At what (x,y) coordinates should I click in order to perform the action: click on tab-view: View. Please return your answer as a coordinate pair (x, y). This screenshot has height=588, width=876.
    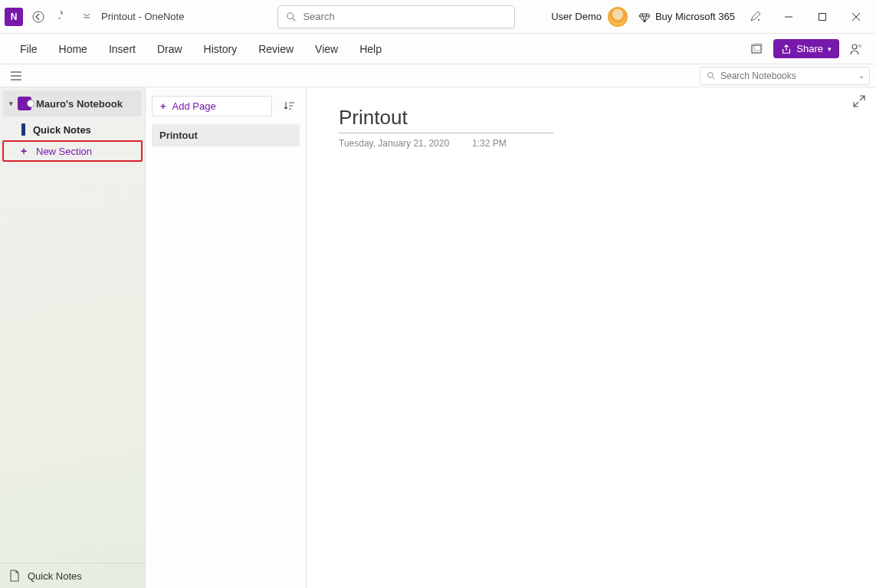
    Looking at the image, I should click on (326, 49).